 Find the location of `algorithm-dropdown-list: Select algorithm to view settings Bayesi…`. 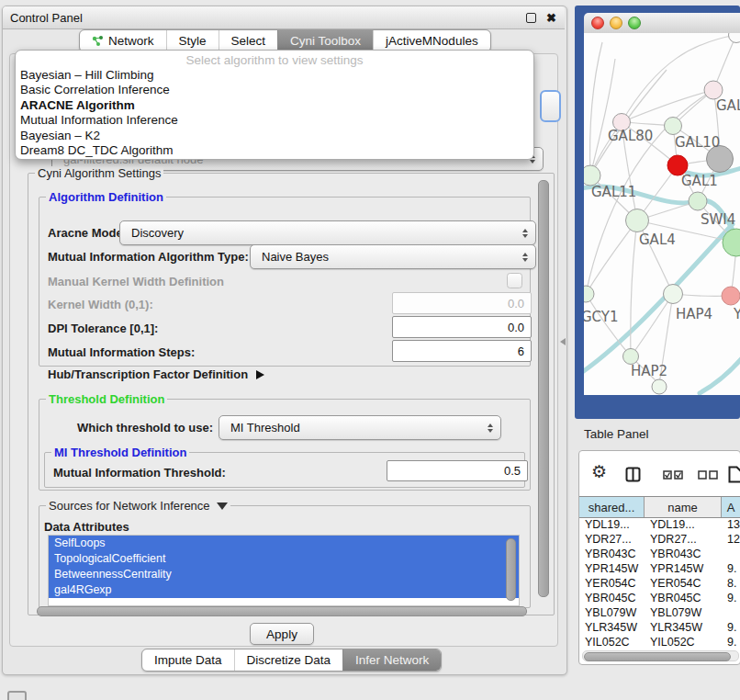

algorithm-dropdown-list: Select algorithm to view settings Bayesi… is located at coordinates (275, 105).